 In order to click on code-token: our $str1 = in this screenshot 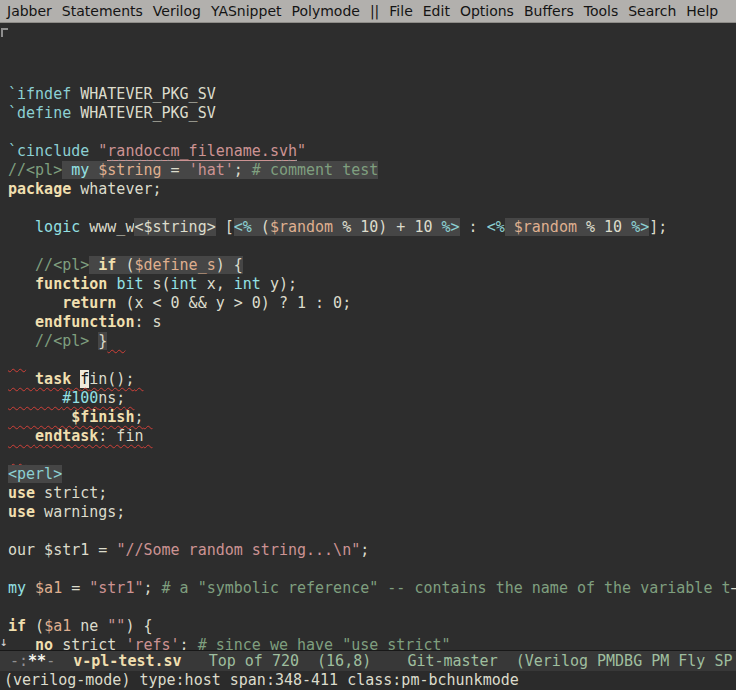, I will do `click(62, 550)`.